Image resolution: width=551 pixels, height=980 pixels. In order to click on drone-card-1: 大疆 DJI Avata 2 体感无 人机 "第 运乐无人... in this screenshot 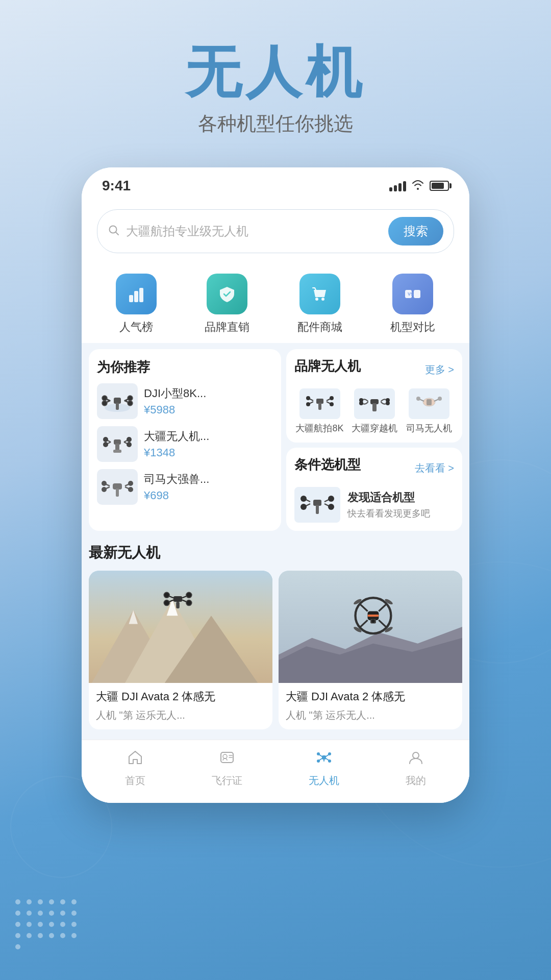, I will do `click(181, 650)`.